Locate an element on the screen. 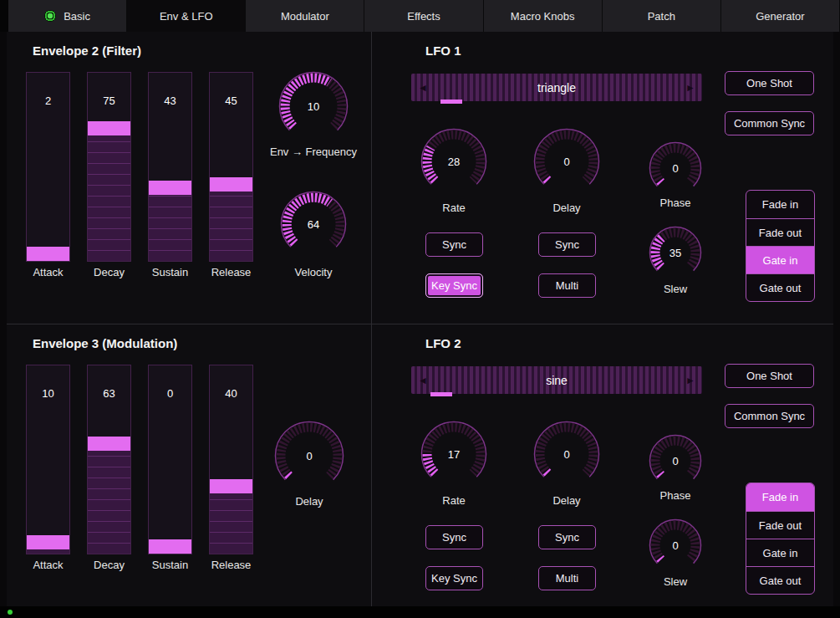 The height and width of the screenshot is (618, 840). attack-slider: 2 is located at coordinates (48, 167).